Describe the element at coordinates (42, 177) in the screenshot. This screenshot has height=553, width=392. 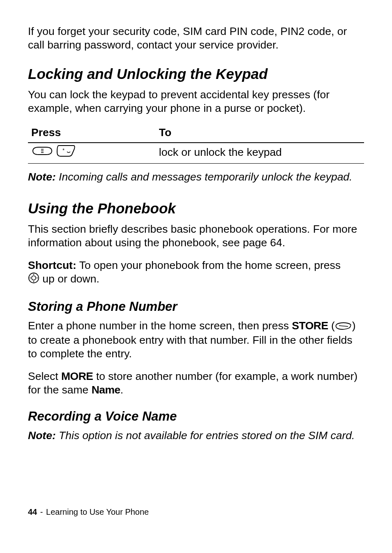
I see `note-label: Note:` at that location.